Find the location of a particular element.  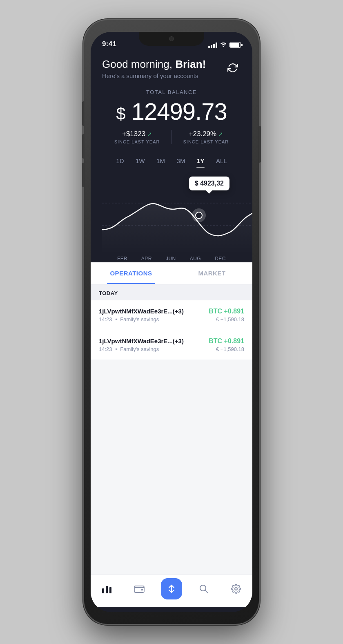

wifi-icon is located at coordinates (223, 45).